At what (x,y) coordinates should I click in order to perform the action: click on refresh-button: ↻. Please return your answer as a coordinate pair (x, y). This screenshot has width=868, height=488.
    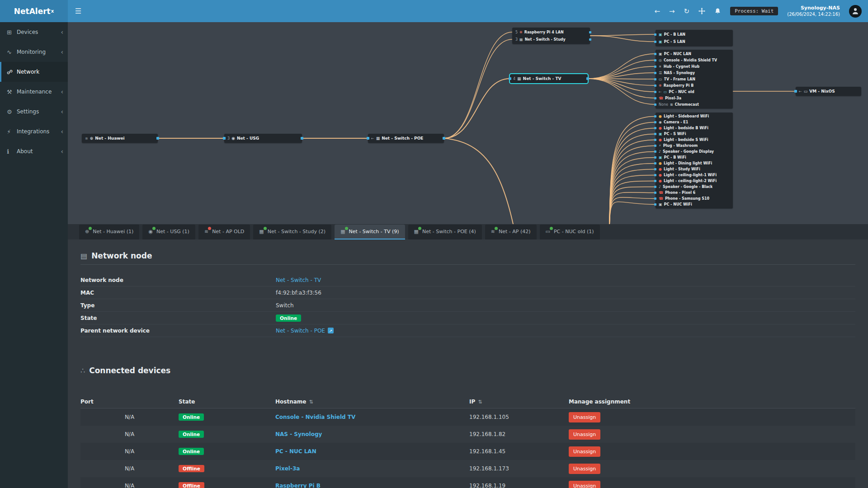
    Looking at the image, I should click on (687, 11).